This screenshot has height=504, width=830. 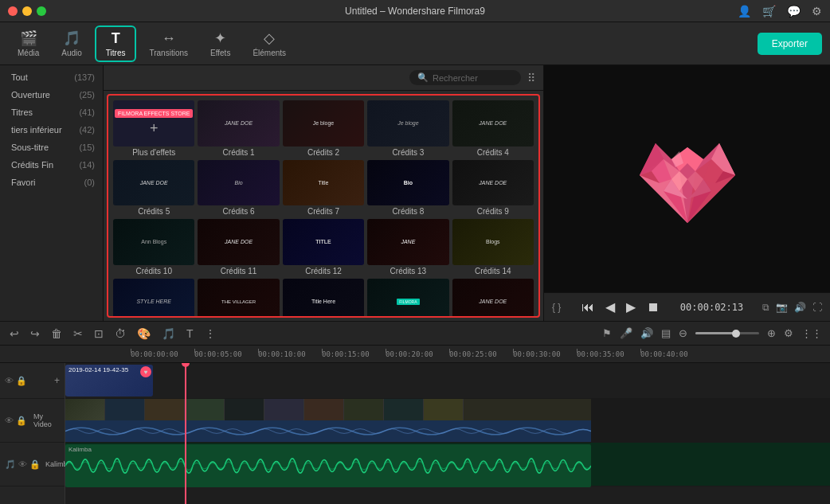 I want to click on color-button: 🎨, so click(x=143, y=334).